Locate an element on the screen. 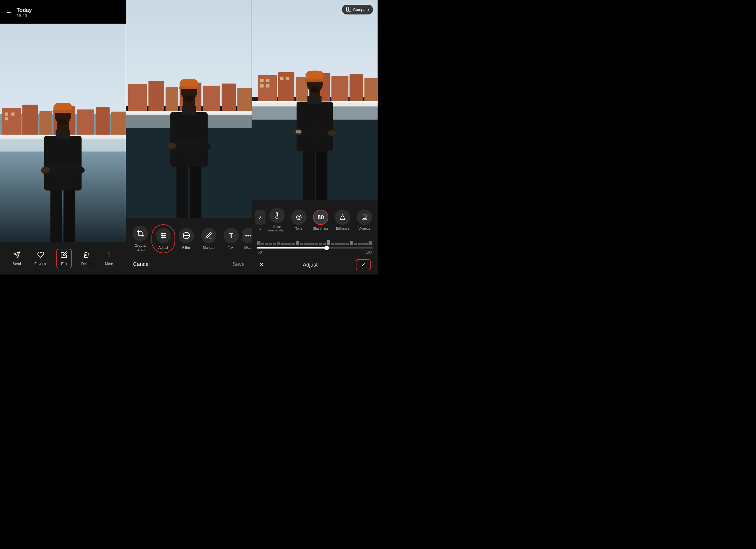 The width and height of the screenshot is (756, 549). adjust-toolbar: s Colortemperatu... is located at coordinates (315, 237).